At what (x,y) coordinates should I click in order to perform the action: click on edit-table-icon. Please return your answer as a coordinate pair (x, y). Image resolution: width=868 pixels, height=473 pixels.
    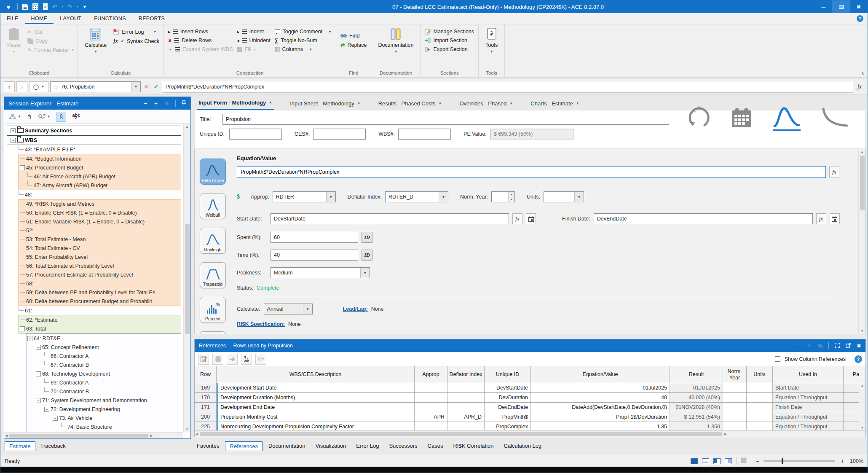
    Looking at the image, I should click on (204, 359).